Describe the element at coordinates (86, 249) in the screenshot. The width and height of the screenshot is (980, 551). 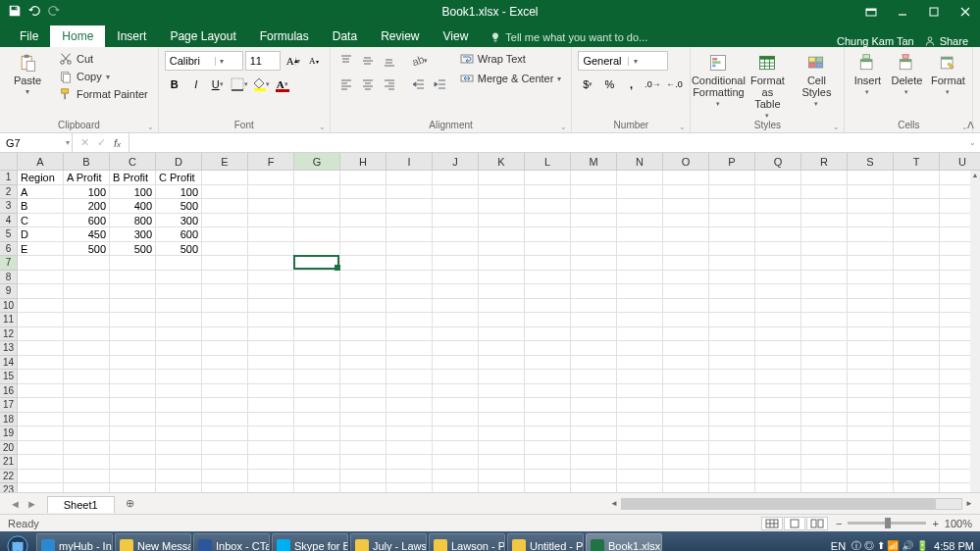
I see `cell: 500` at that location.